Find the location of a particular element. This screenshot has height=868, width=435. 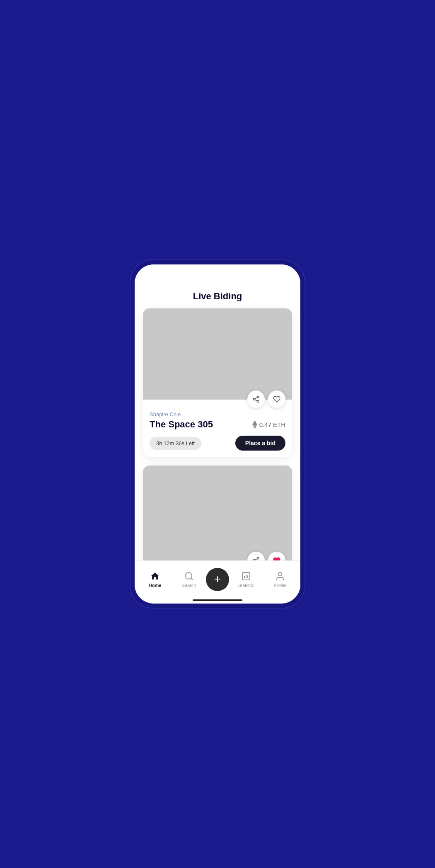

artist-name-1: Shapire Cole is located at coordinates (218, 415).